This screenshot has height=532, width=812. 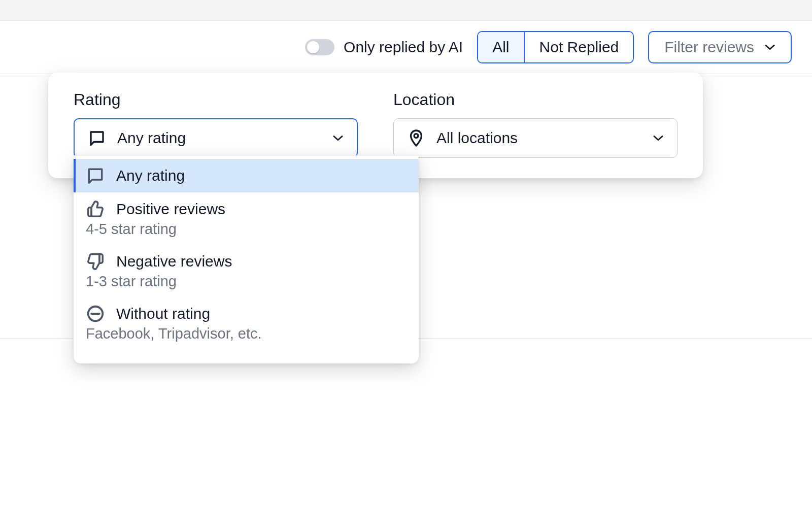 I want to click on thumbs-up-icon, so click(x=95, y=209).